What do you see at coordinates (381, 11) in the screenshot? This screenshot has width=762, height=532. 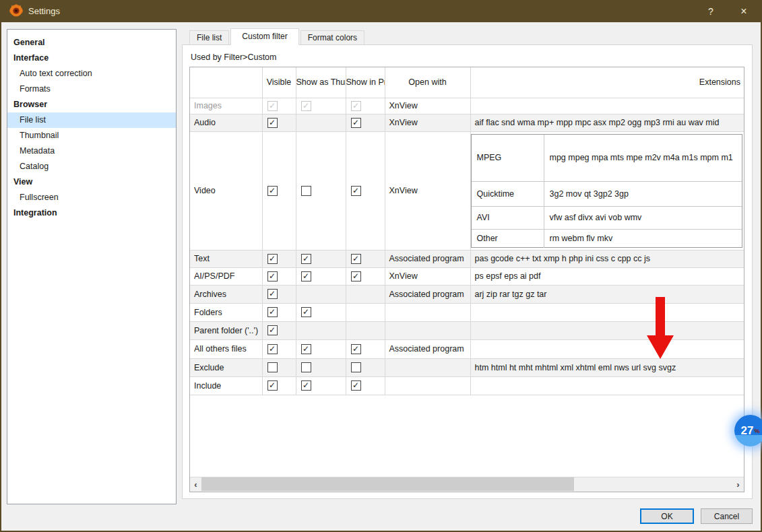 I see `title-bar: Settings ? ×` at bounding box center [381, 11].